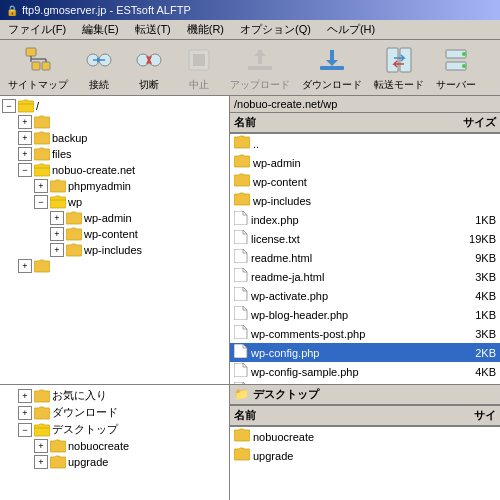  What do you see at coordinates (365, 352) in the screenshot?
I see `file-row-wp-config-php: wp-config.php2KB` at bounding box center [365, 352].